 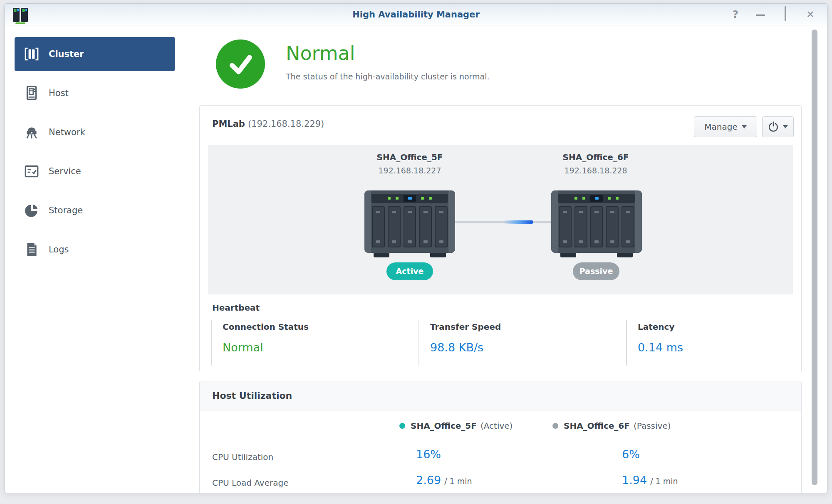 I want to click on host-utilization-title: Host Utilization, so click(x=500, y=396).